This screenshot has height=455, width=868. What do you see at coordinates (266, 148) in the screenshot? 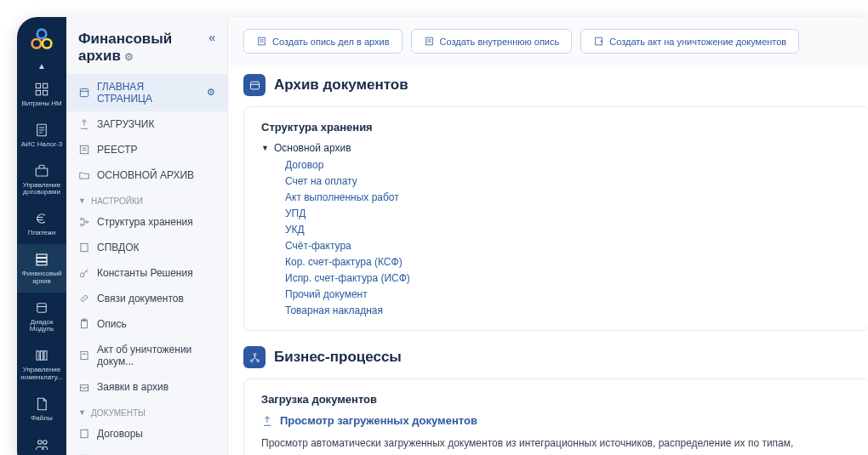
I see `triangle-down-icon: ▼` at bounding box center [266, 148].